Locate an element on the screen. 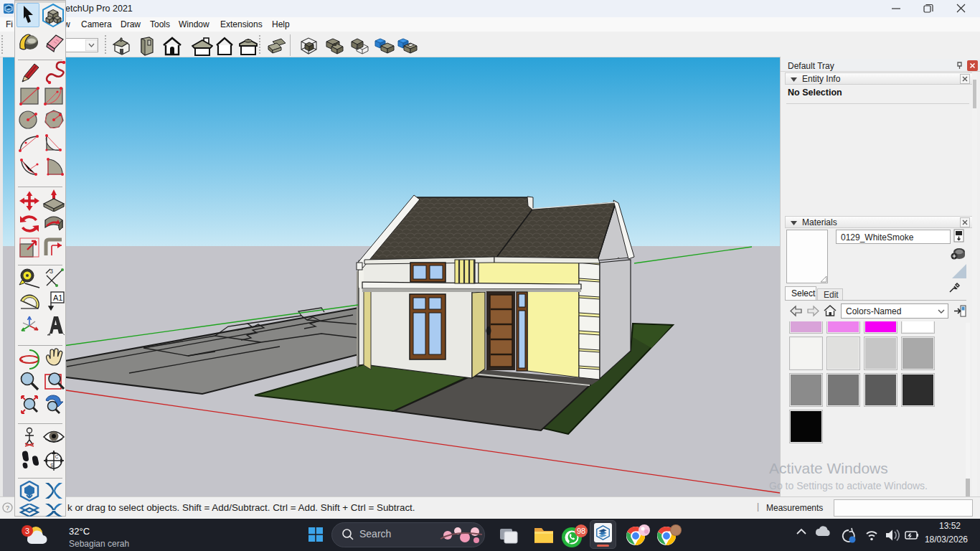 This screenshot has height=551, width=980. svg-text: 32°C is located at coordinates (79, 531).